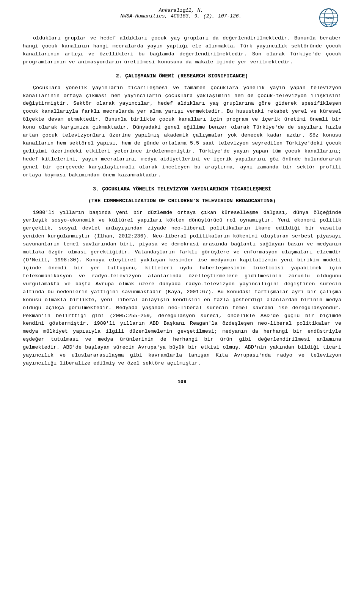 This screenshot has width=364, height=613. Describe the element at coordinates (182, 201) in the screenshot. I see `section-3-subtitle: (THE COMMERCIALIZATION OF CHILDREN'S TEL…` at that location.